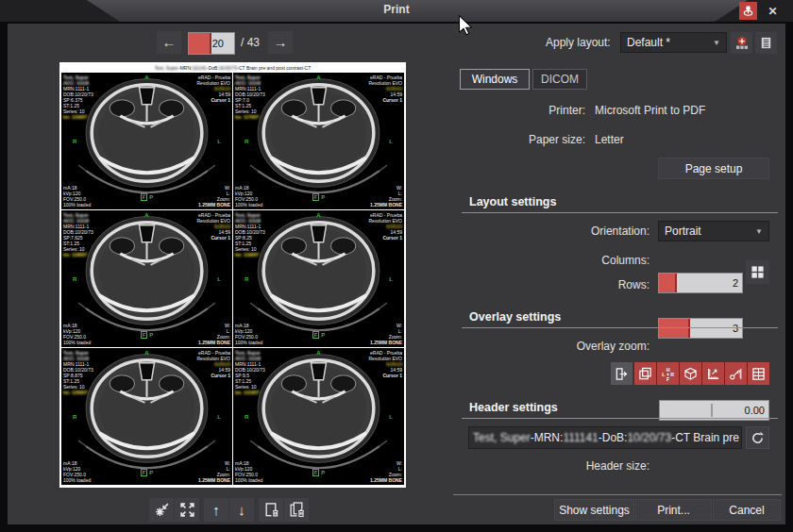 This screenshot has width=793, height=532. I want to click on header-patient-name: Test, Super, so click(502, 438).